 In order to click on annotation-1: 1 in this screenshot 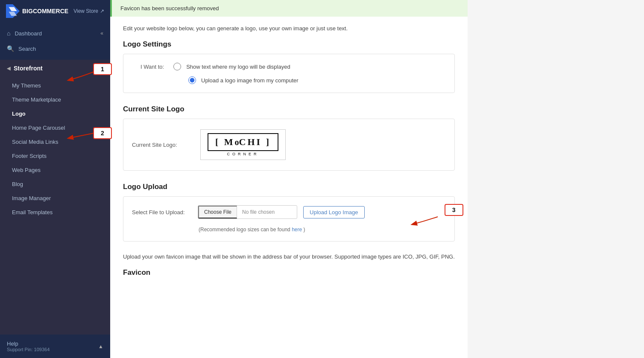, I will do `click(102, 69)`.